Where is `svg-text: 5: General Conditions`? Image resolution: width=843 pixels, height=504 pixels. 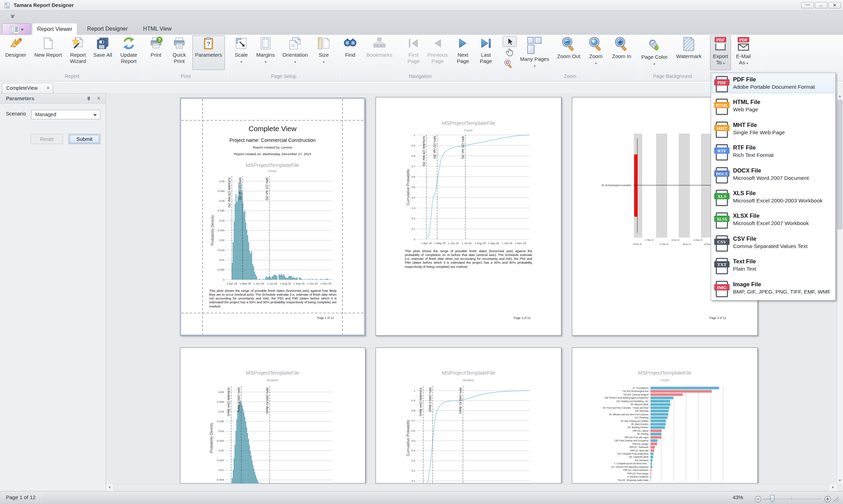
svg-text: 5: General Conditions is located at coordinates (638, 477).